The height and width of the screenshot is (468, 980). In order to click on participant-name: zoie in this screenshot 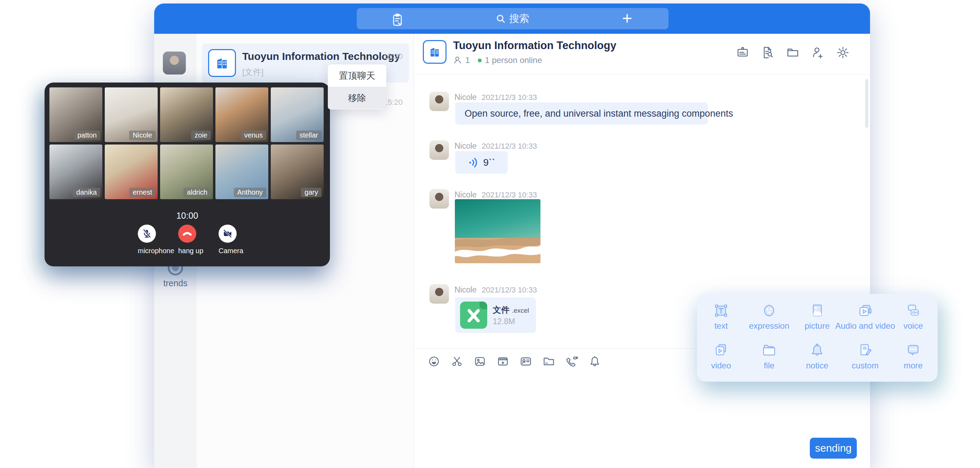, I will do `click(201, 136)`.